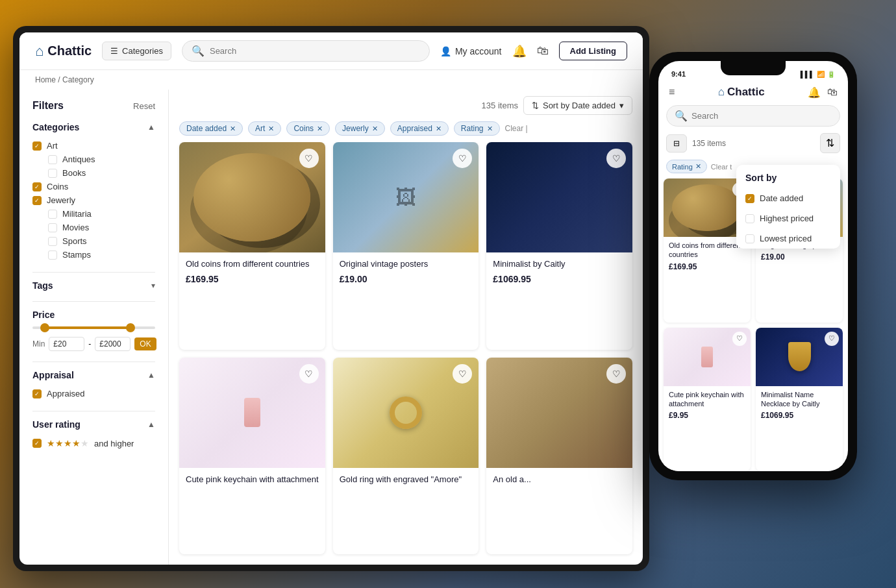  I want to click on list-item: Appraised, so click(93, 393).